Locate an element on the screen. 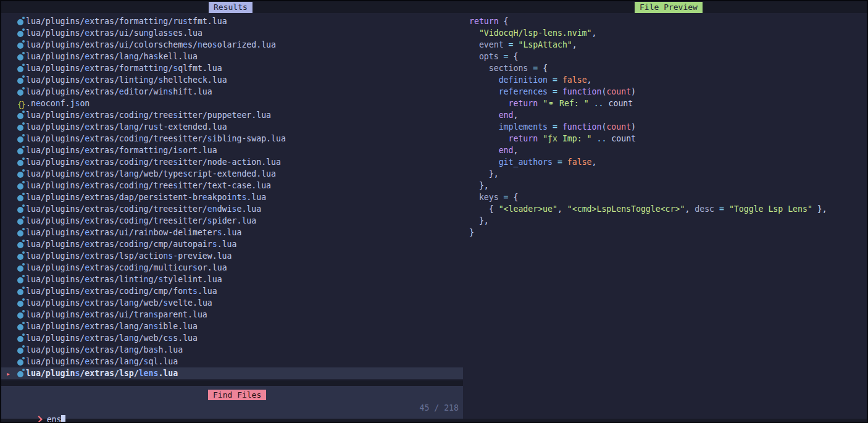 Image resolution: width=868 pixels, height=423 pixels. code-line: definition = false, is located at coordinates (648, 80).